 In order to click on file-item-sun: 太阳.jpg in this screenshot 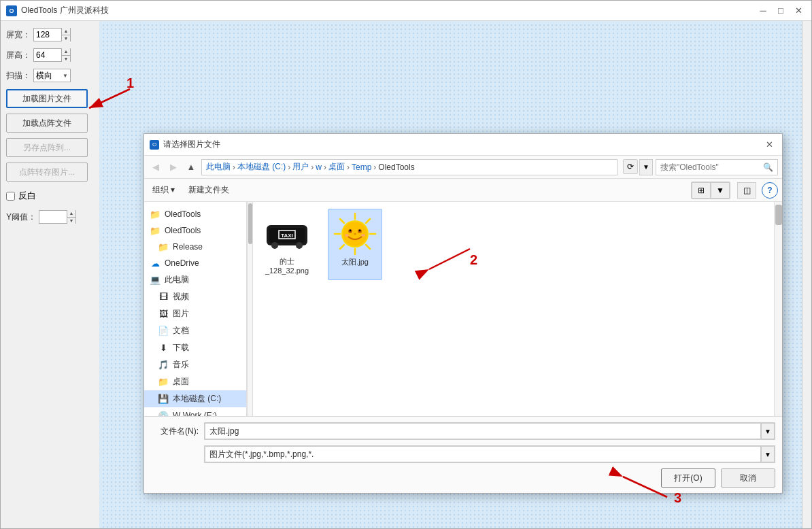, I will do `click(355, 245)`.